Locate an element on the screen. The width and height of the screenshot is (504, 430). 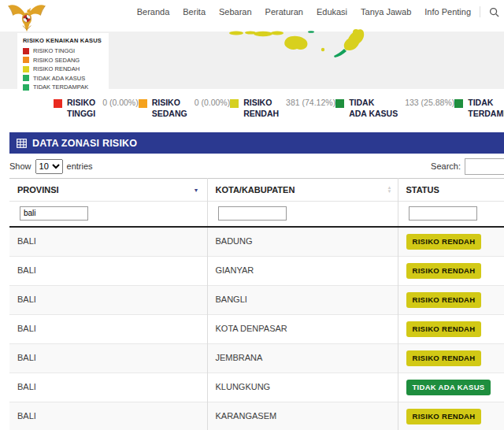
cell-kota: JEMBRANA is located at coordinates (302, 358).